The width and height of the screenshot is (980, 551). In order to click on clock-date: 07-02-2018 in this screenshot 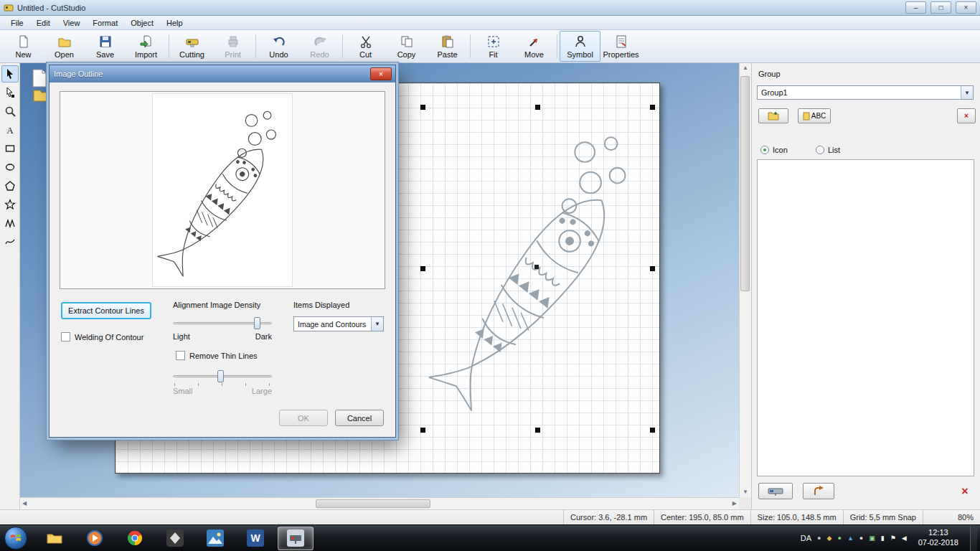, I will do `click(938, 543)`.